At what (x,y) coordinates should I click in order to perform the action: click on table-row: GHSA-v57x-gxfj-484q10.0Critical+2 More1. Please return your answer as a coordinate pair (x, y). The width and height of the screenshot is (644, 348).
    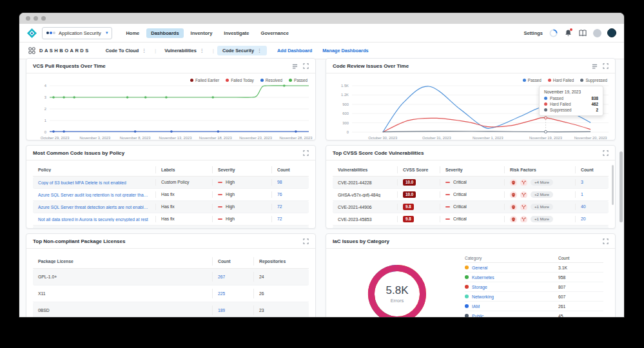
    Looking at the image, I should click on (471, 195).